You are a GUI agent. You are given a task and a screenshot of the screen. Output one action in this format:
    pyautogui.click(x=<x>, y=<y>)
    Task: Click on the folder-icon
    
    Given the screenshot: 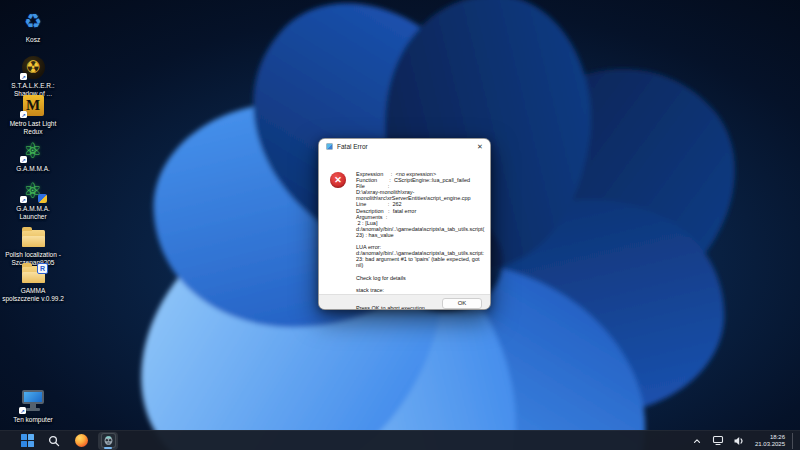 What is the action you would take?
    pyautogui.click(x=34, y=238)
    